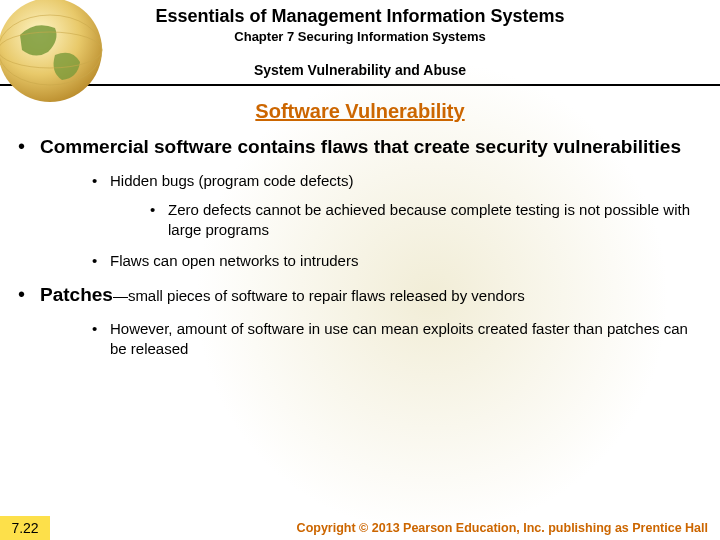  I want to click on bullet-bold-term: Patches, so click(76, 294).